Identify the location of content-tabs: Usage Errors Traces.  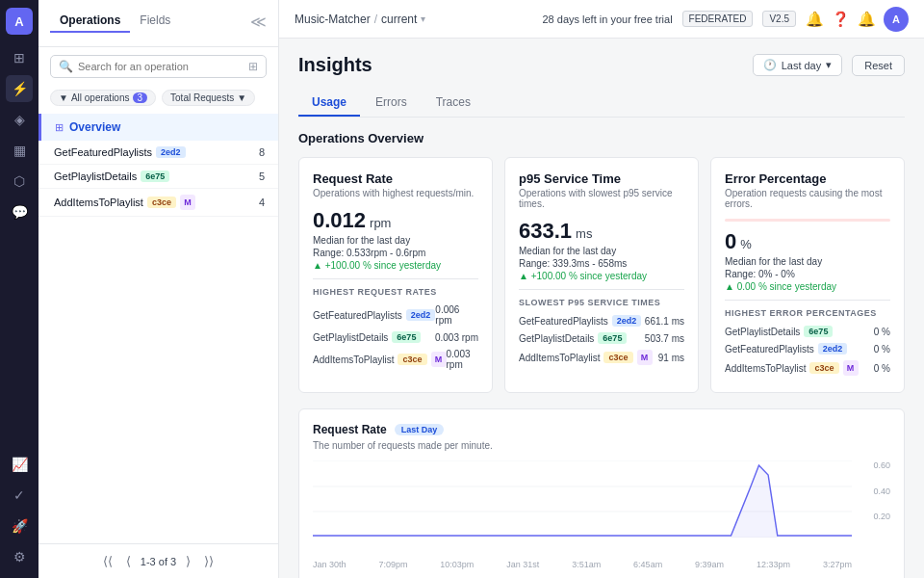
(602, 104).